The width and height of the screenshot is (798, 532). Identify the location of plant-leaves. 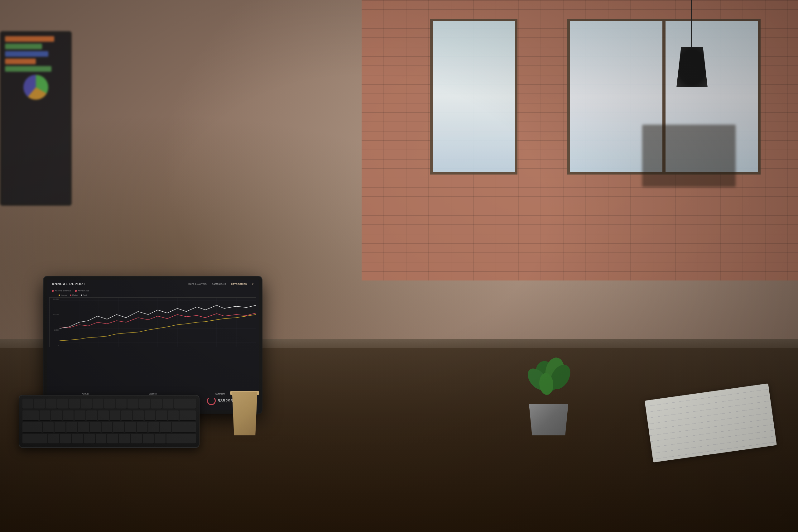
(549, 382).